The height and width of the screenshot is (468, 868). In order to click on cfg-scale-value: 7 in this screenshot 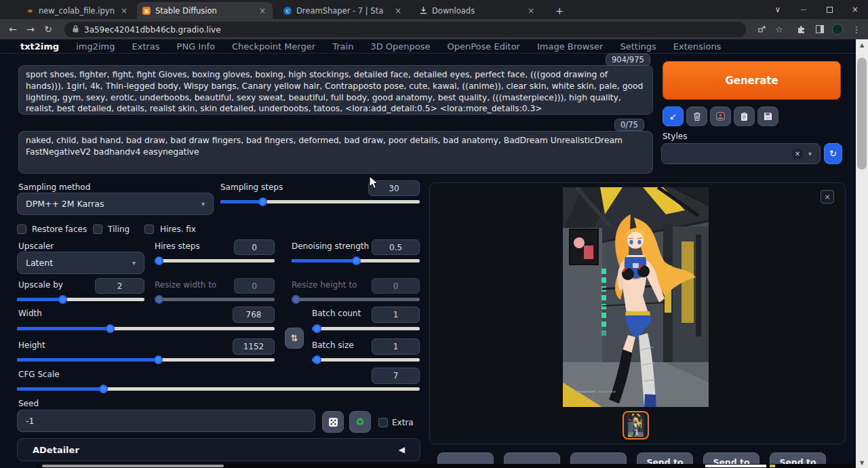, I will do `click(396, 376)`.